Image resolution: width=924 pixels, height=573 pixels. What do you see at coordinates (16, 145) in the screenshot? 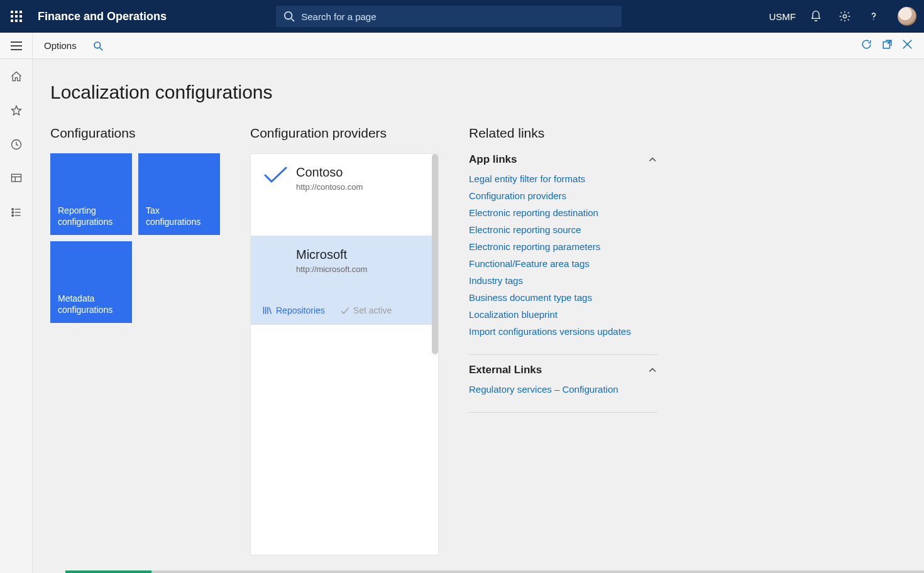
I see `clock-icon` at bounding box center [16, 145].